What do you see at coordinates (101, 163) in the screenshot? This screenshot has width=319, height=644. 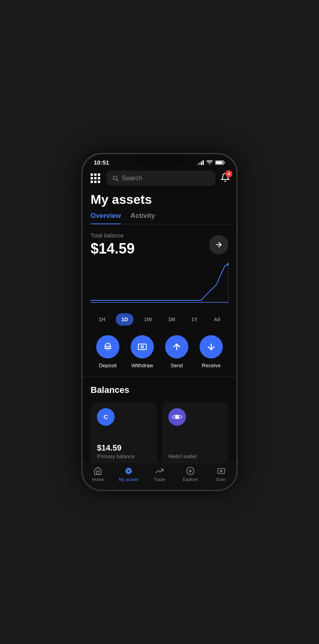 I see `status-time: 10:51` at bounding box center [101, 163].